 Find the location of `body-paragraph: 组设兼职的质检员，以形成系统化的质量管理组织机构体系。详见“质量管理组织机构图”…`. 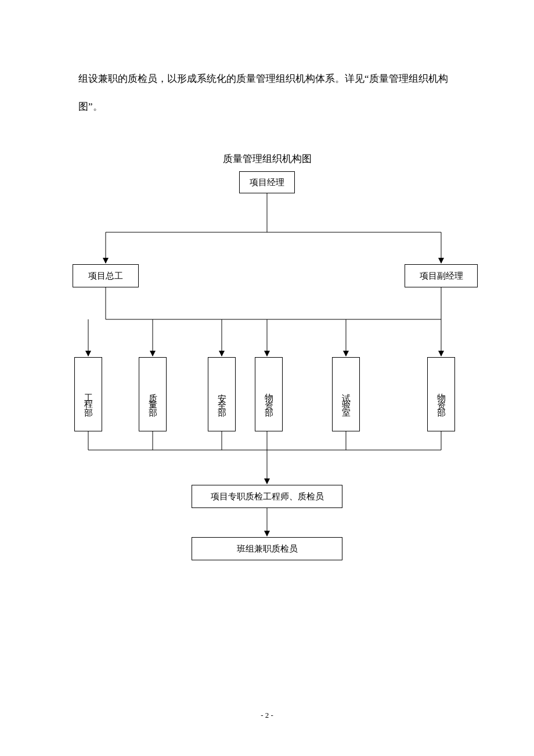

body-paragraph: 组设兼职的质检员，以形成系统化的质量管理组织机构体系。详见“质量管理组织机构图”… is located at coordinates (268, 93).